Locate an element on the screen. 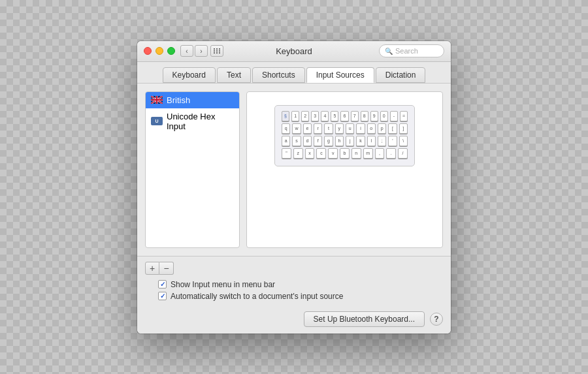  back-button: ‹ is located at coordinates (187, 51).